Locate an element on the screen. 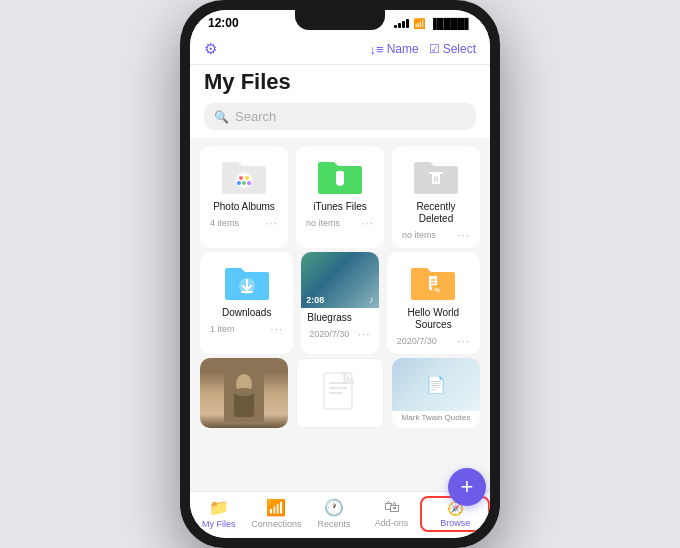 The image size is (680, 548). file-recently-deleted: Recently Deleted no items ··· is located at coordinates (436, 197).